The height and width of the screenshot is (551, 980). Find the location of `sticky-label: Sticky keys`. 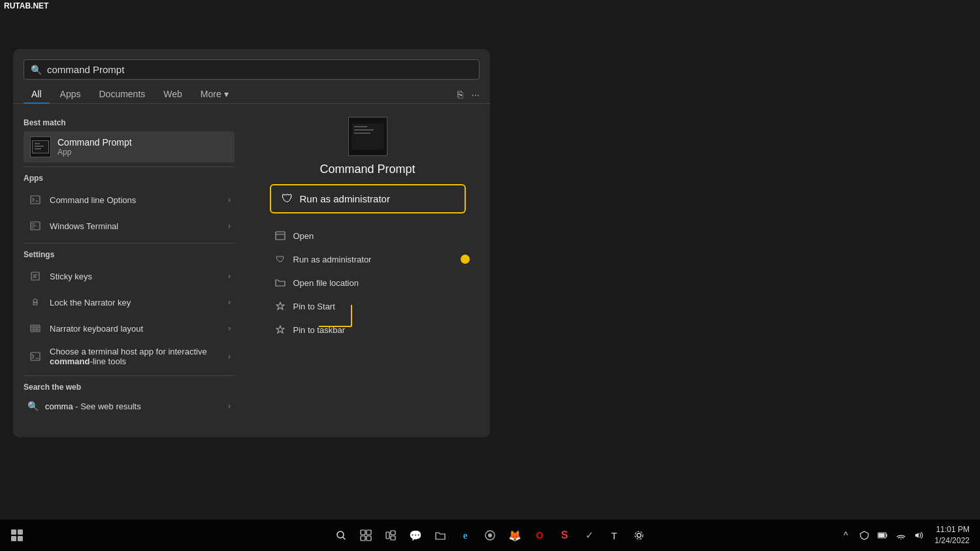

sticky-label: Sticky keys is located at coordinates (136, 277).